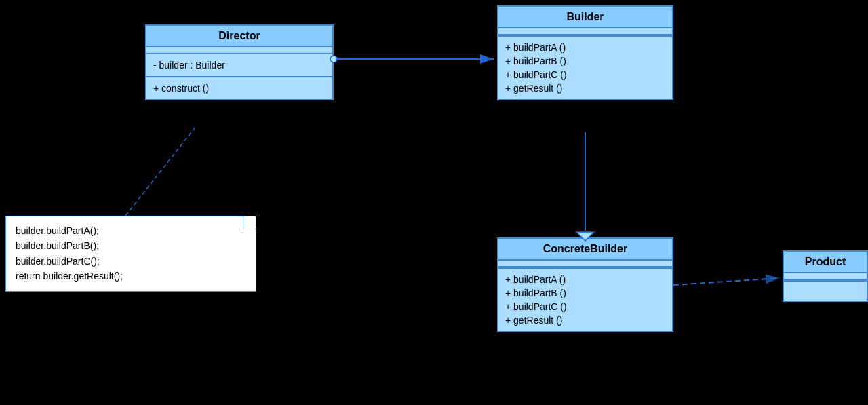  I want to click on note-line-1: builder.buildPartA();, so click(131, 231).